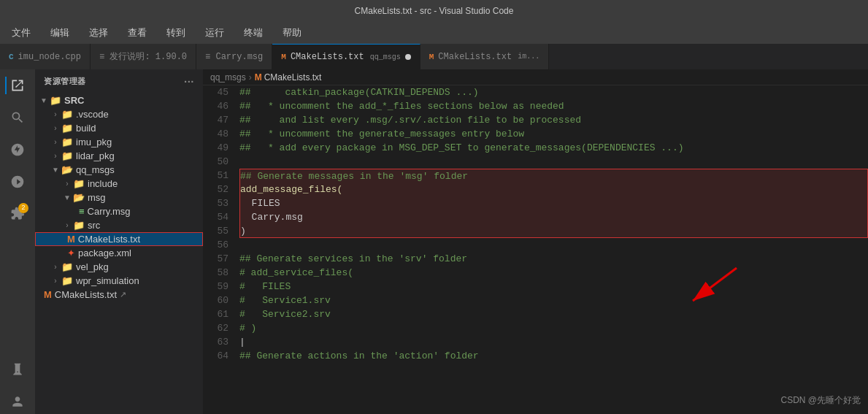  Describe the element at coordinates (18, 402) in the screenshot. I see `activity-person` at that location.